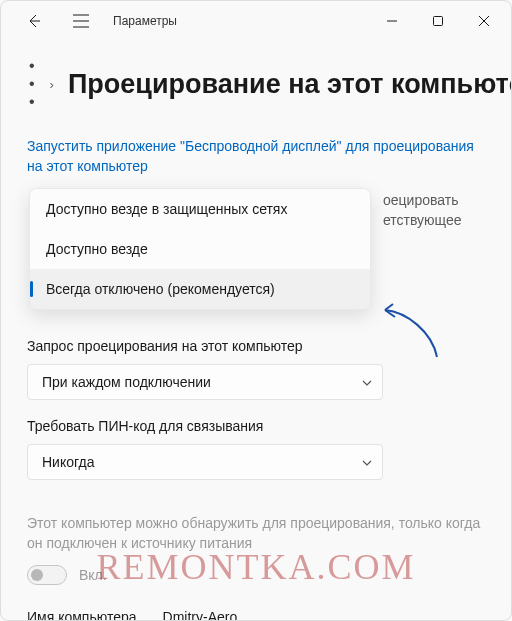  Describe the element at coordinates (392, 21) in the screenshot. I see `minimize-button` at that location.